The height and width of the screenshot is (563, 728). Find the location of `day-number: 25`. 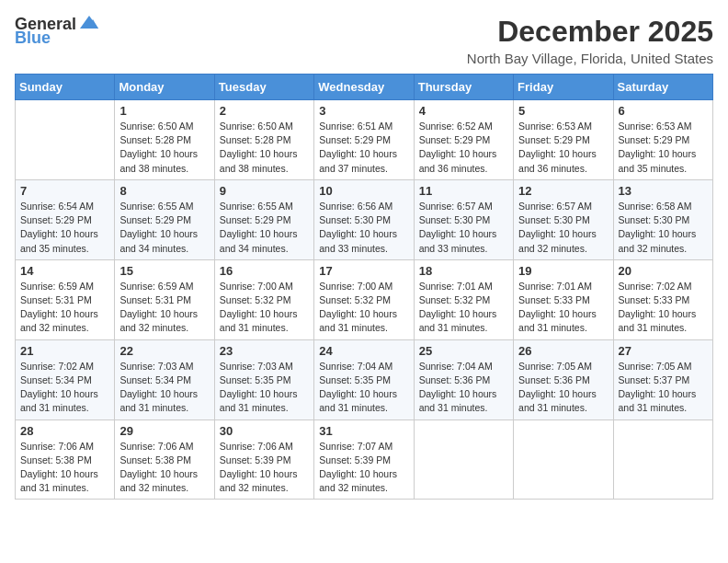

day-number: 25 is located at coordinates (463, 351).